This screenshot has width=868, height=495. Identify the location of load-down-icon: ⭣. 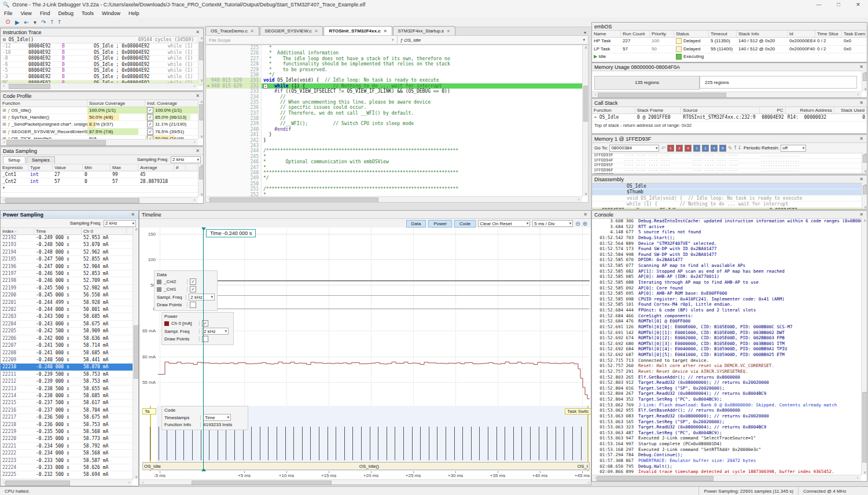
(740, 148).